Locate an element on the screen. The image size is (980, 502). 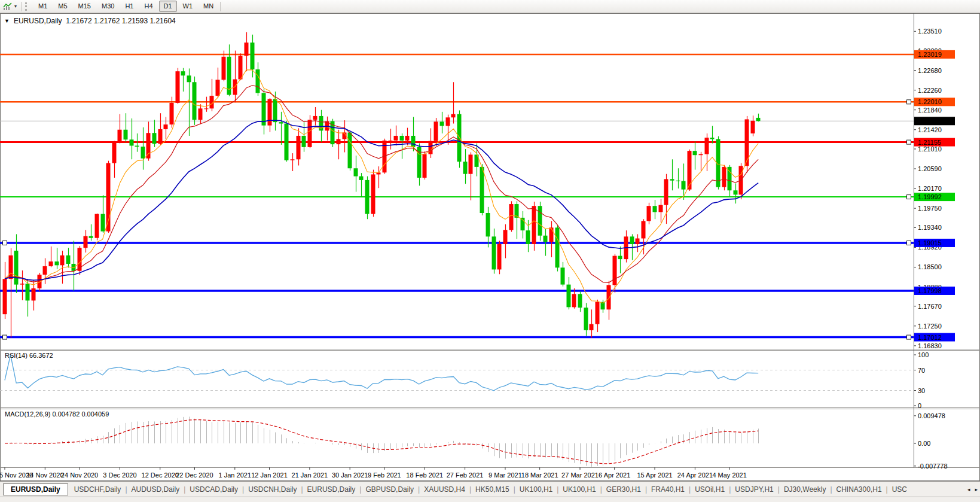
tabs-scroll-buttons: ◂▸ is located at coordinates (971, 489).